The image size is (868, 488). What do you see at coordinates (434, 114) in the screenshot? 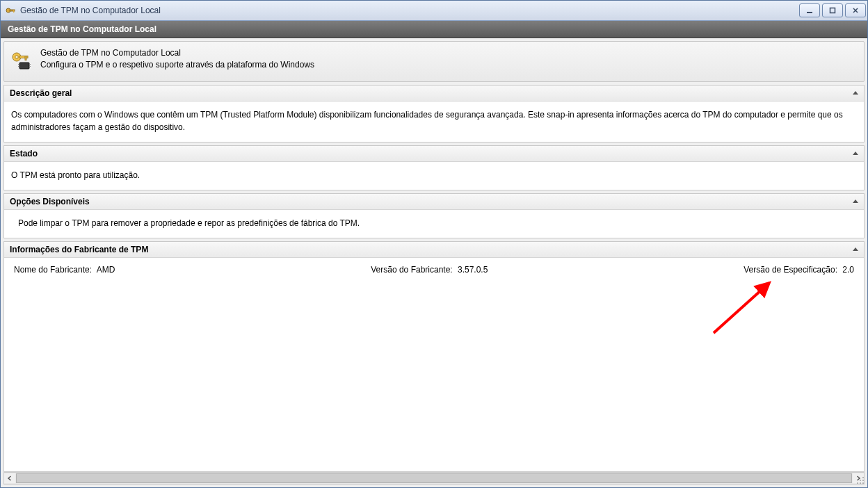
I see `overview-panel: Descrição geral Os computadores com o Wi…` at bounding box center [434, 114].